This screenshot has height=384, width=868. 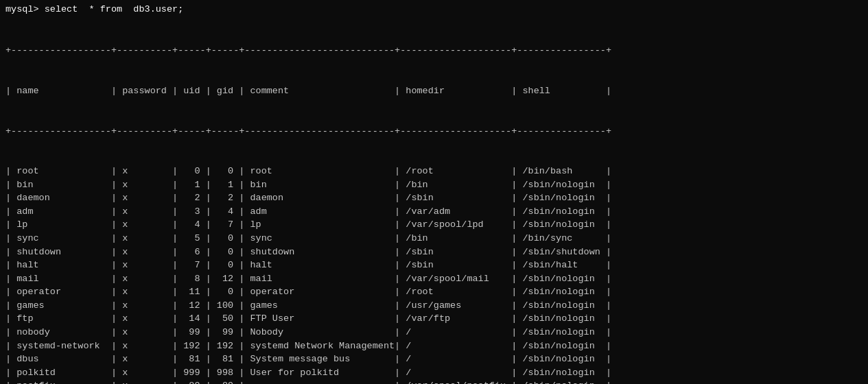 I want to click on table-row: | nobody | x | 99 | 99 | Nobody | / | /s…, so click(x=434, y=333).